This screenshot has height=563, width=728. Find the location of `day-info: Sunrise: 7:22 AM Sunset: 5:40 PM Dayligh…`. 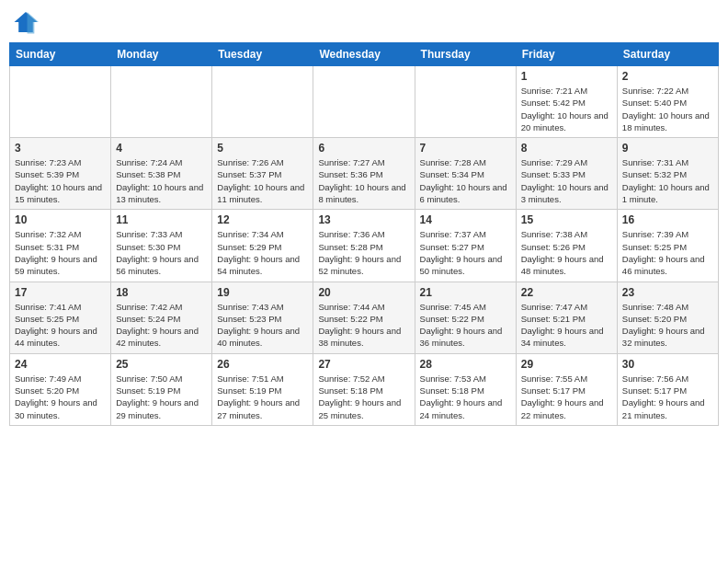

day-info: Sunrise: 7:22 AM Sunset: 5:40 PM Dayligh… is located at coordinates (667, 109).